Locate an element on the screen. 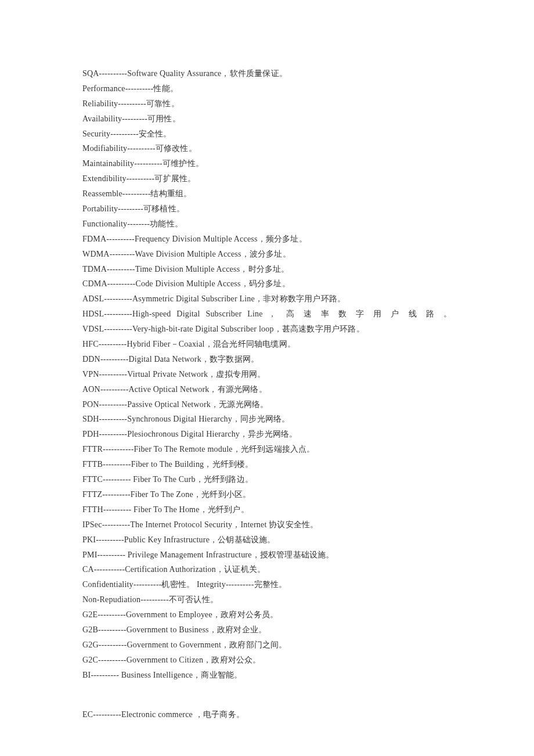 The width and height of the screenshot is (534, 756). term-line: EC----------Electronic commerce ，电子商务。 is located at coordinates (267, 715).